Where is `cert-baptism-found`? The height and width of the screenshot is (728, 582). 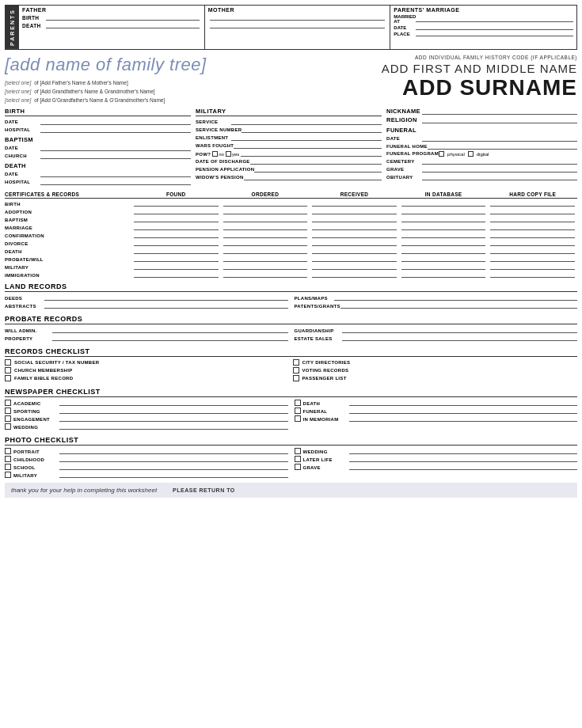 cert-baptism-found is located at coordinates (176, 219).